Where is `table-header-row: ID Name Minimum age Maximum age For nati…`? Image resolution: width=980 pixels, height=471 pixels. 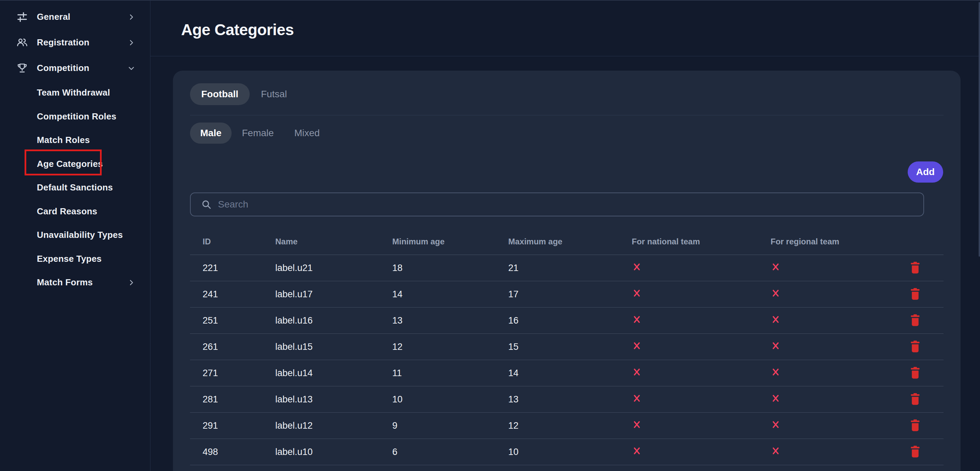 table-header-row: ID Name Minimum age Maximum age For nati… is located at coordinates (567, 242).